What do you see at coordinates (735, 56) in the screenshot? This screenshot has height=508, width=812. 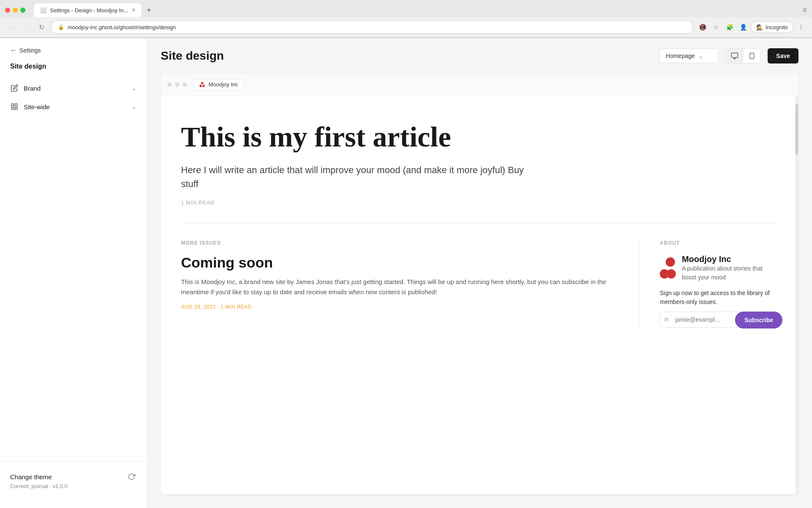 I see `desktop-view-button` at bounding box center [735, 56].